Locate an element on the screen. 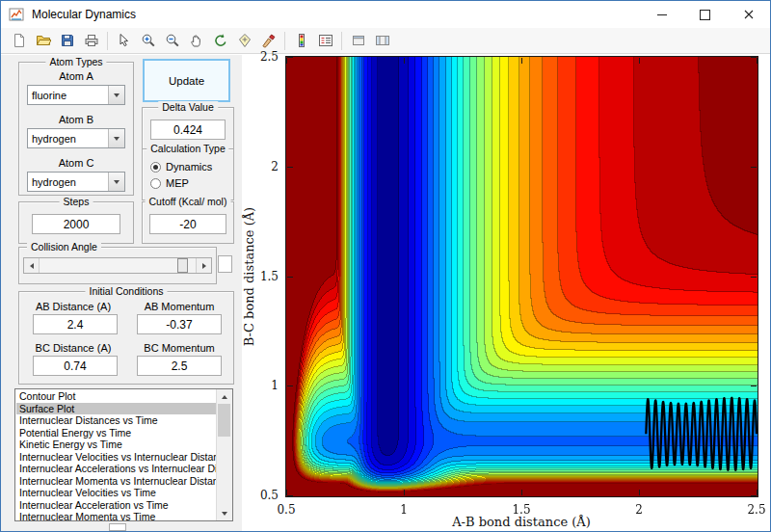  slider-track is located at coordinates (118, 266).